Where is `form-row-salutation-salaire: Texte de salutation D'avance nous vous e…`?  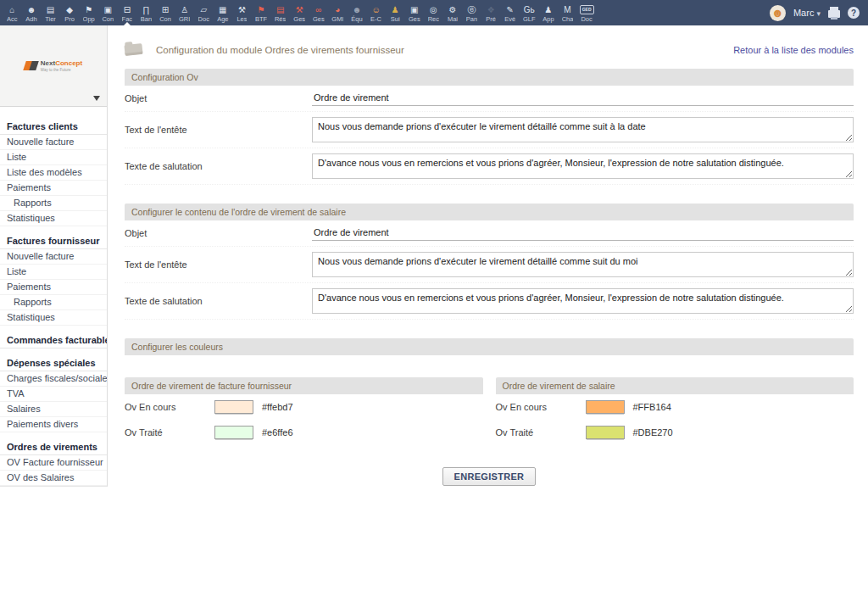
form-row-salutation-salaire: Texte de salutation D'avance nous vous e… is located at coordinates (489, 302).